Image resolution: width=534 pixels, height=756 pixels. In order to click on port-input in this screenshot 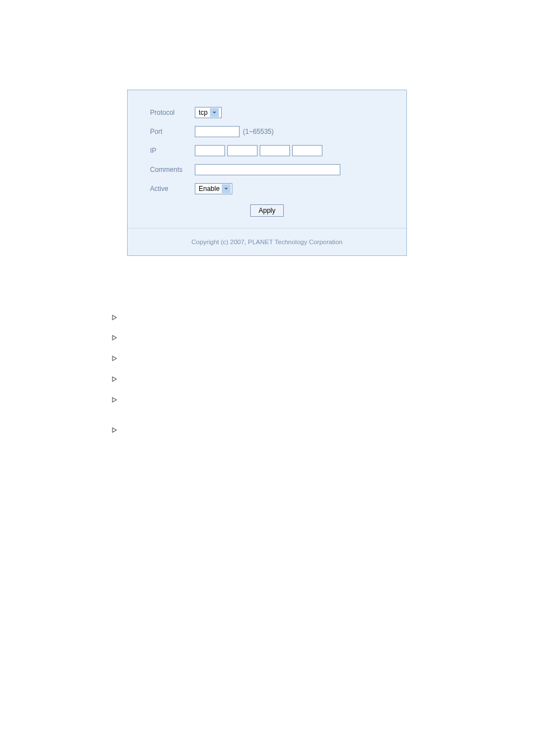, I will do `click(217, 132)`.